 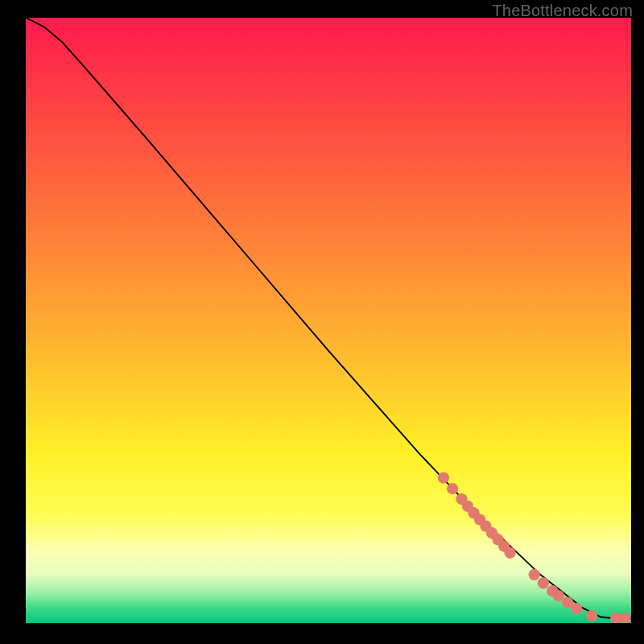 I want to click on highlight-dots, so click(x=535, y=547).